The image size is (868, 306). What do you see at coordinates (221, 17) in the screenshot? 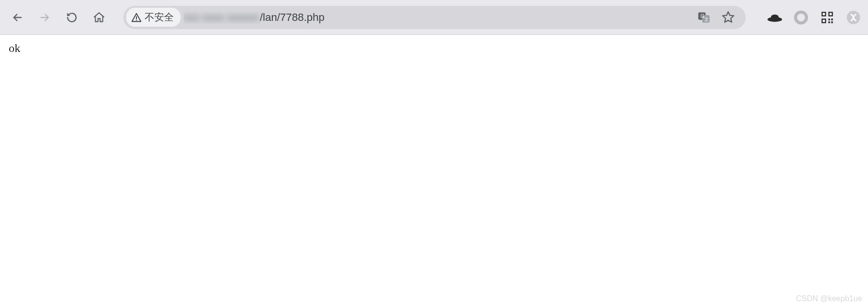
I see `url-hidden: xxx xxxx xxxxxx` at bounding box center [221, 17].